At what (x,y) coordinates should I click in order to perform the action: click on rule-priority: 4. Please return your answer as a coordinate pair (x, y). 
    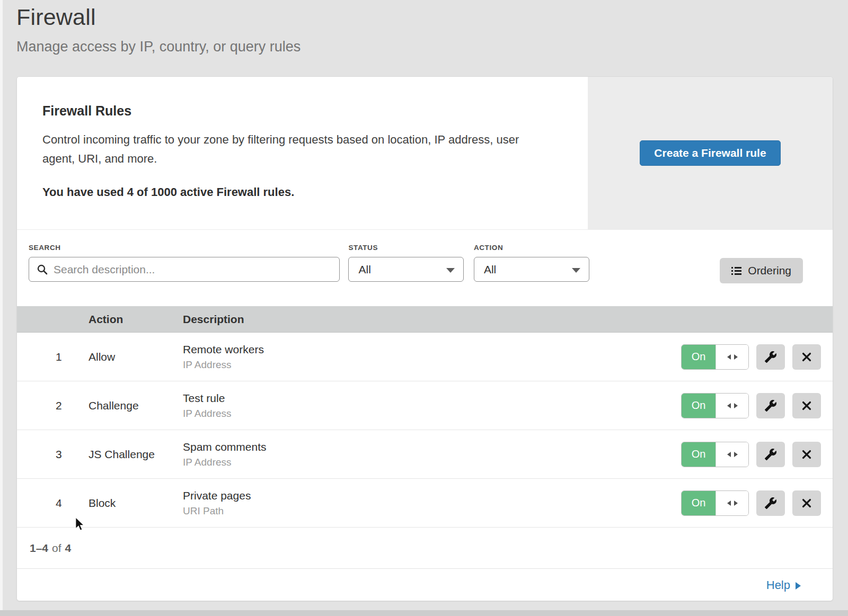
    Looking at the image, I should click on (53, 503).